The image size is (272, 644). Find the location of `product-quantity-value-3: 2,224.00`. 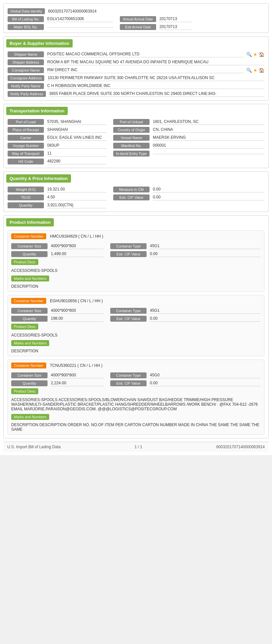

product-quantity-value-3: 2,224.00 is located at coordinates (77, 384).